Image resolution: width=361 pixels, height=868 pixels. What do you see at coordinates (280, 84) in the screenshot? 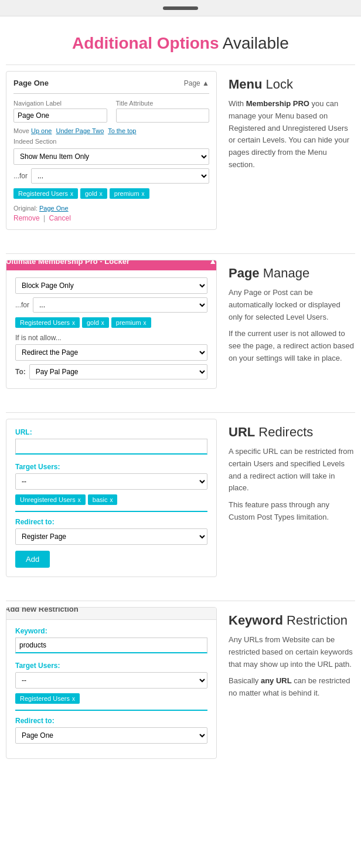
I see `menu-lock-title-rest: Lock` at bounding box center [280, 84].